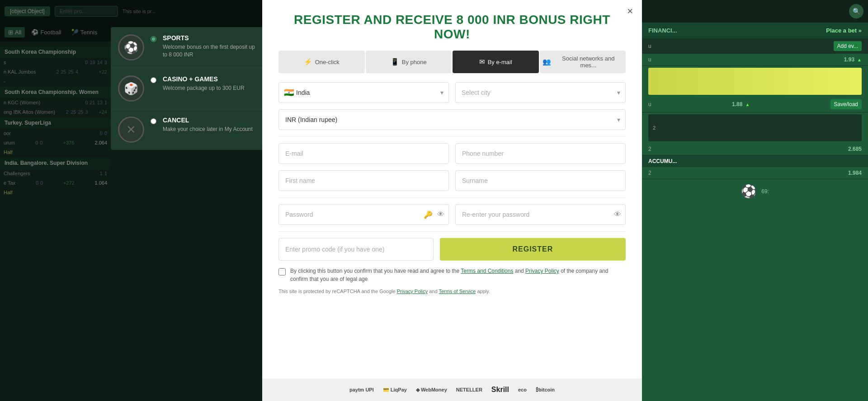 This screenshot has height=401, width=868. What do you see at coordinates (755, 60) in the screenshot?
I see `odds-row-1: u 1.93 ▲` at bounding box center [755, 60].